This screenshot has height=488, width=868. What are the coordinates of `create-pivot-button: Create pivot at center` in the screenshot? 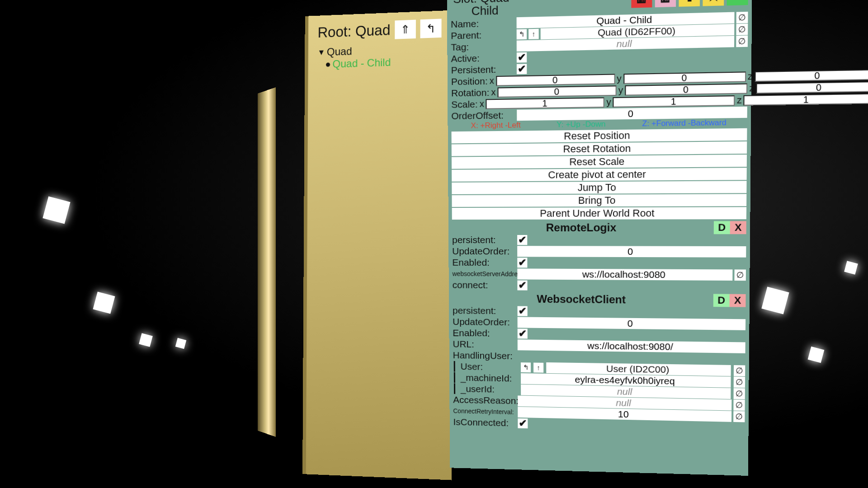 It's located at (599, 174).